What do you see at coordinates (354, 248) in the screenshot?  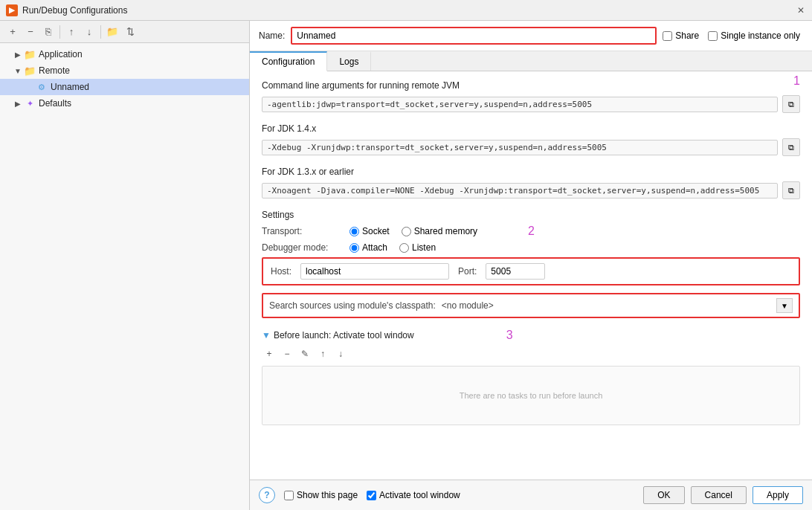 I see `debugger-attach-radio` at bounding box center [354, 248].